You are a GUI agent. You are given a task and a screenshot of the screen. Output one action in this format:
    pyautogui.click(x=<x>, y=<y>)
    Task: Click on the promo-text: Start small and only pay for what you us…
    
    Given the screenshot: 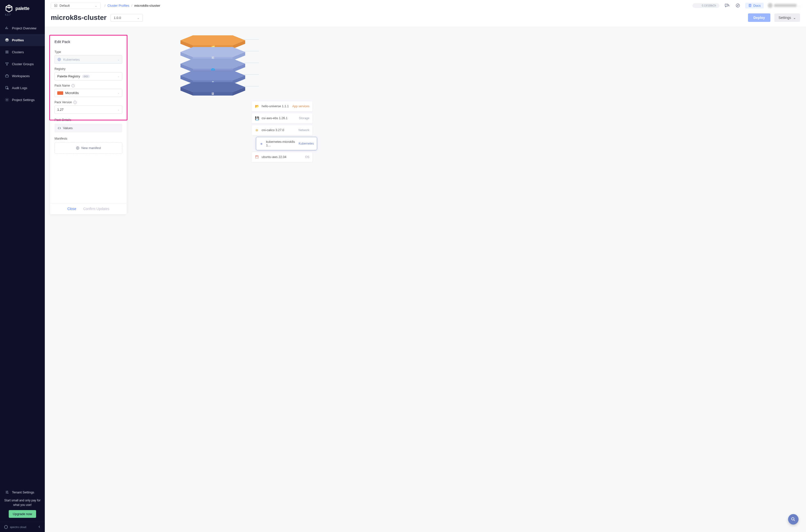 What is the action you would take?
    pyautogui.click(x=22, y=504)
    